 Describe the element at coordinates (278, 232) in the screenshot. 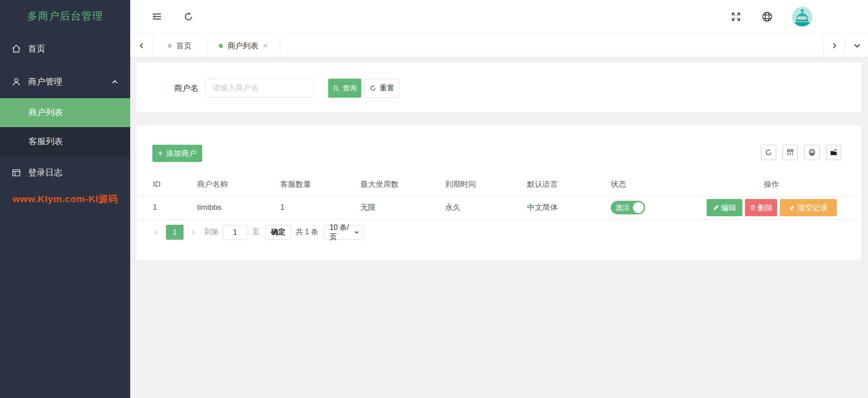

I see `confirm-page-button: 确定` at that location.